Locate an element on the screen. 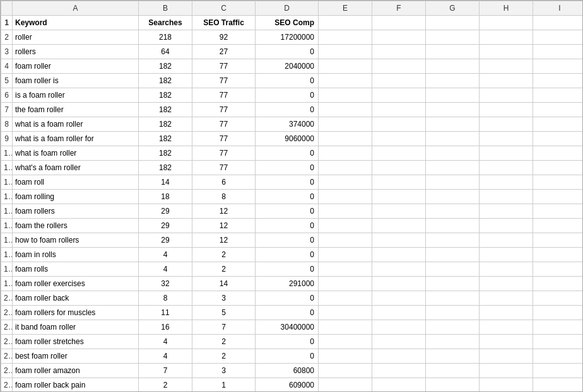  cell-searches: 8 is located at coordinates (165, 299).